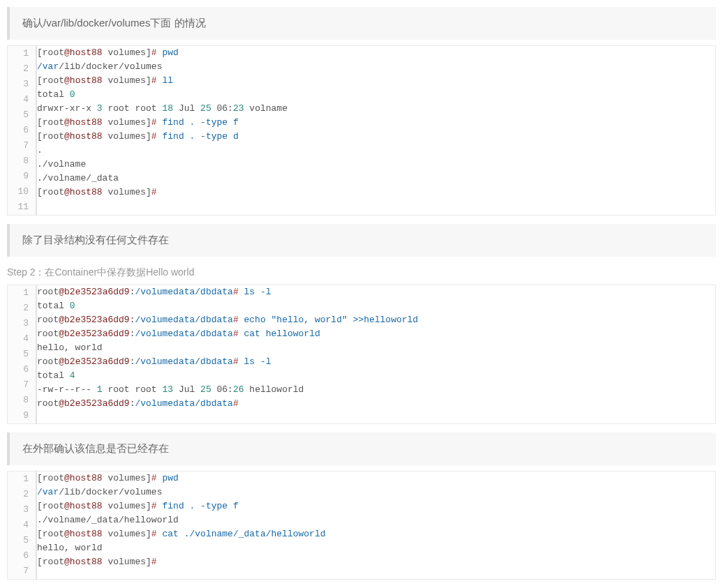 The image size is (723, 588). Describe the element at coordinates (376, 376) in the screenshot. I see `code-line: total 4` at that location.